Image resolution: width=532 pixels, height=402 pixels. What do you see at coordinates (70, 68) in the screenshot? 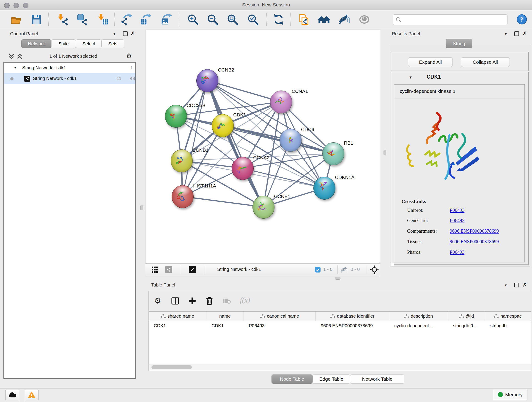
I see `network-collection-row: ▼ String Network - cdk1 1` at bounding box center [70, 68].